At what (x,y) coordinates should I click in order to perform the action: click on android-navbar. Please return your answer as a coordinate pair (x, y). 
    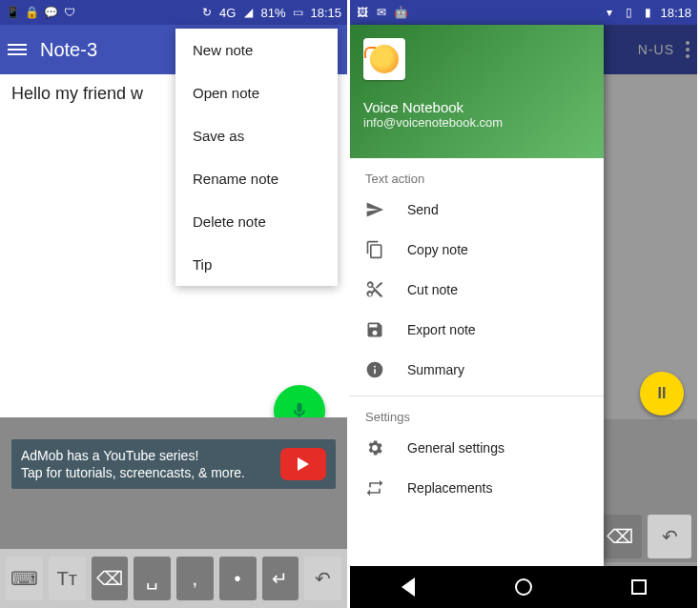
    Looking at the image, I should click on (524, 587).